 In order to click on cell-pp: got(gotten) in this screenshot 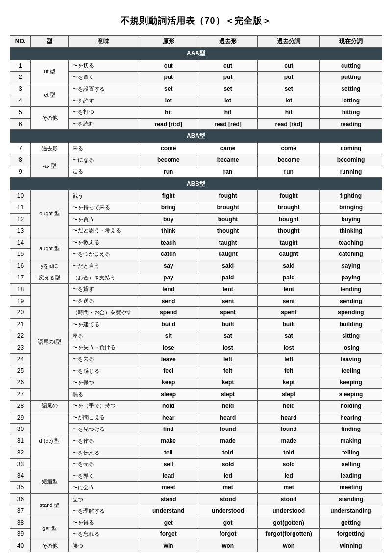, I will do `click(289, 523)`.